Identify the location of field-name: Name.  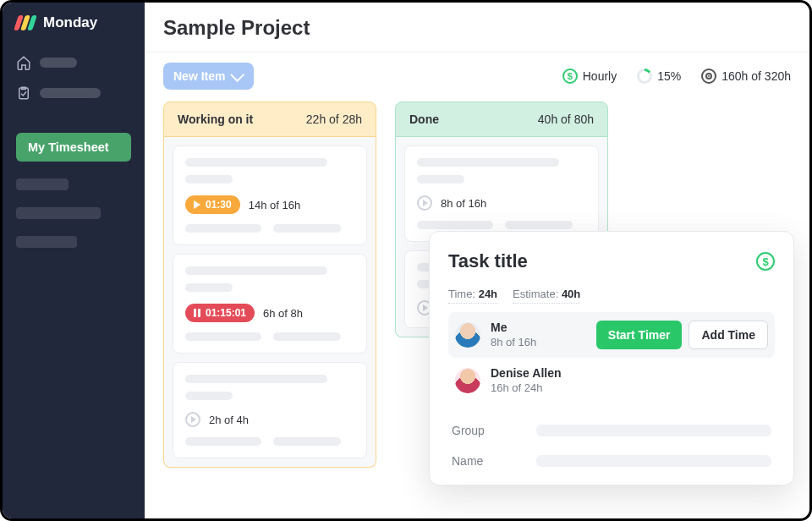
(612, 461).